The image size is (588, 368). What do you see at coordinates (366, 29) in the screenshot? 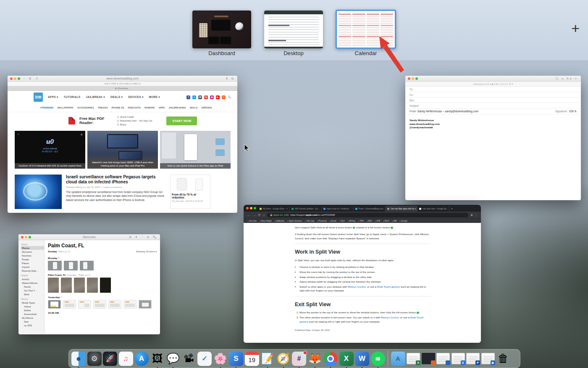
I see `space-thumbnail-calendar` at bounding box center [366, 29].